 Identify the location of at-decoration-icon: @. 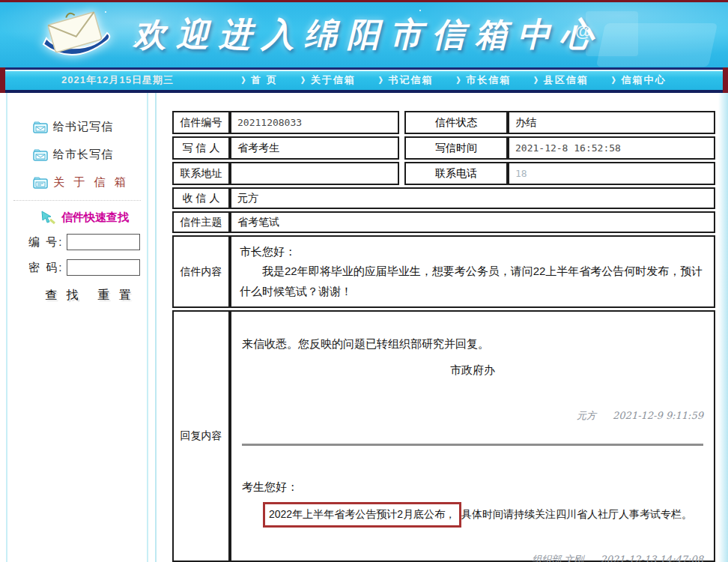
(583, 31).